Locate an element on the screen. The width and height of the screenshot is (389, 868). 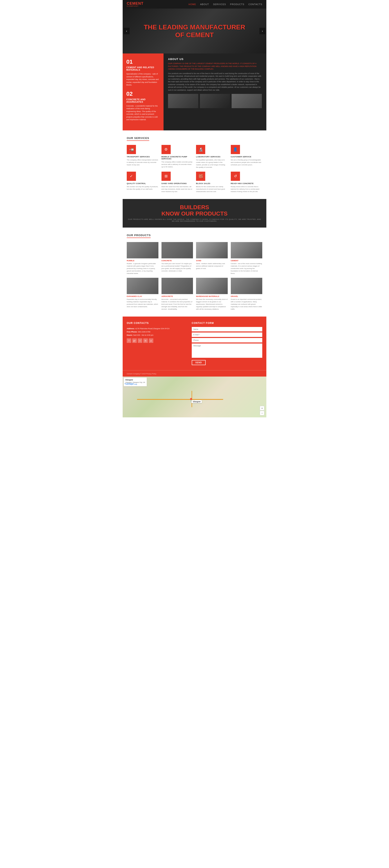
service-name-7: READY-MIX CONCRETE is located at coordinates (247, 183).